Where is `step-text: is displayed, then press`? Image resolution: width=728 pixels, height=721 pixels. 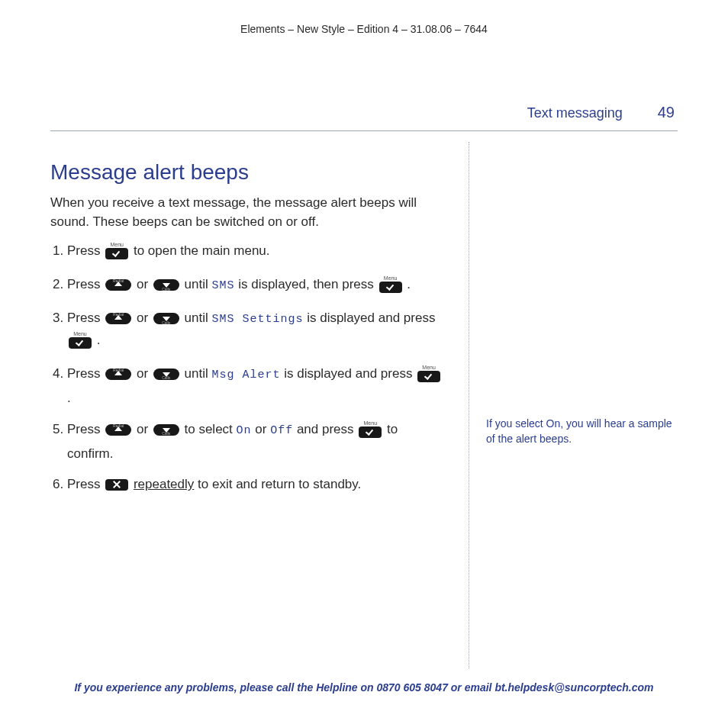
step-text: is displayed, then press is located at coordinates (308, 284).